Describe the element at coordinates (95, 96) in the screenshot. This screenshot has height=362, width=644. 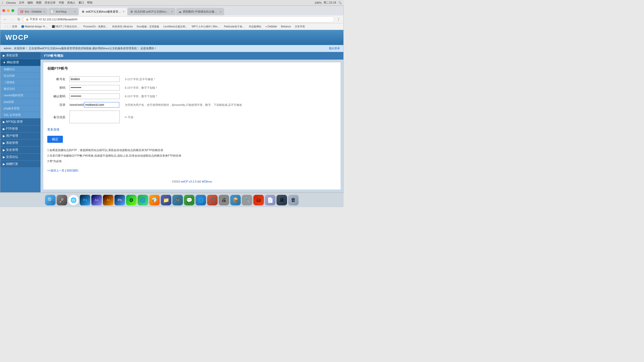
I see `confirm-password-input` at that location.